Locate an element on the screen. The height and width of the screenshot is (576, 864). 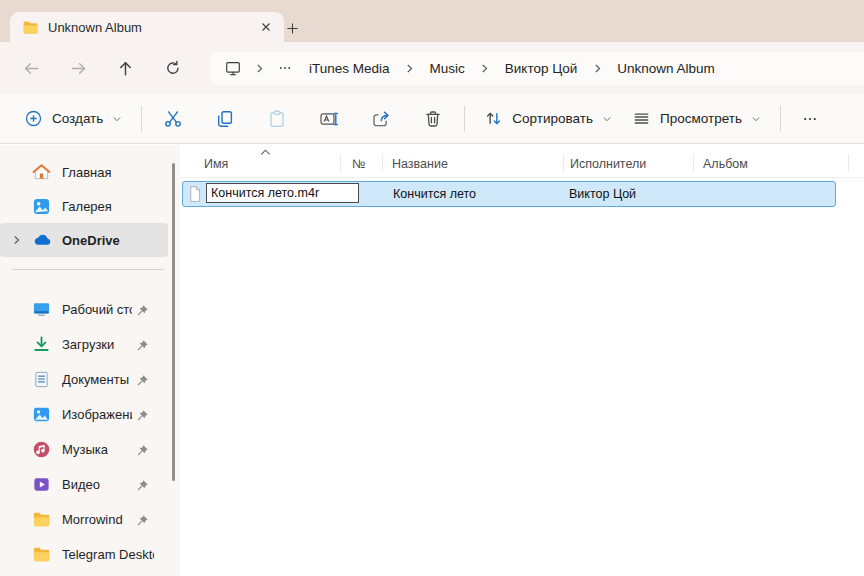
copy-icon is located at coordinates (225, 119).